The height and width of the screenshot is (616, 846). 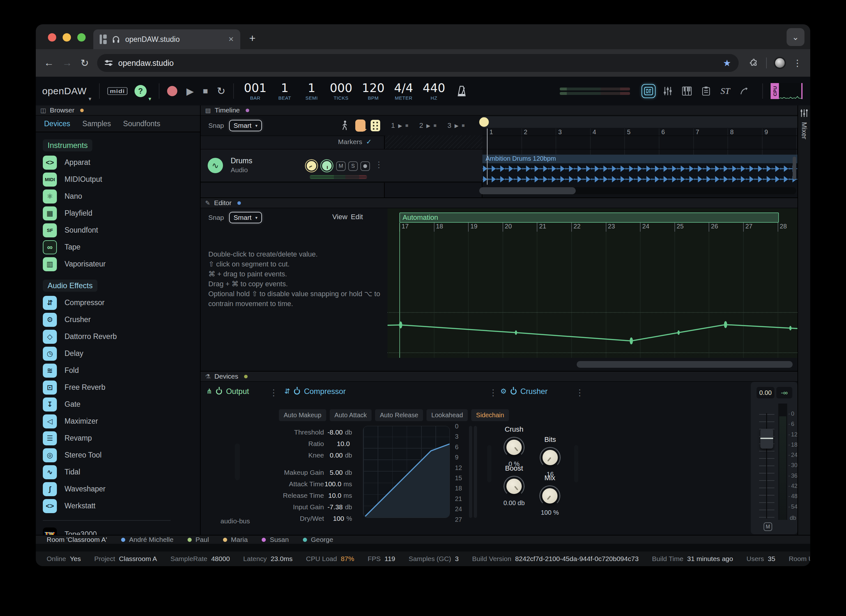 I want to click on position-field: 001 BAR, so click(x=255, y=91).